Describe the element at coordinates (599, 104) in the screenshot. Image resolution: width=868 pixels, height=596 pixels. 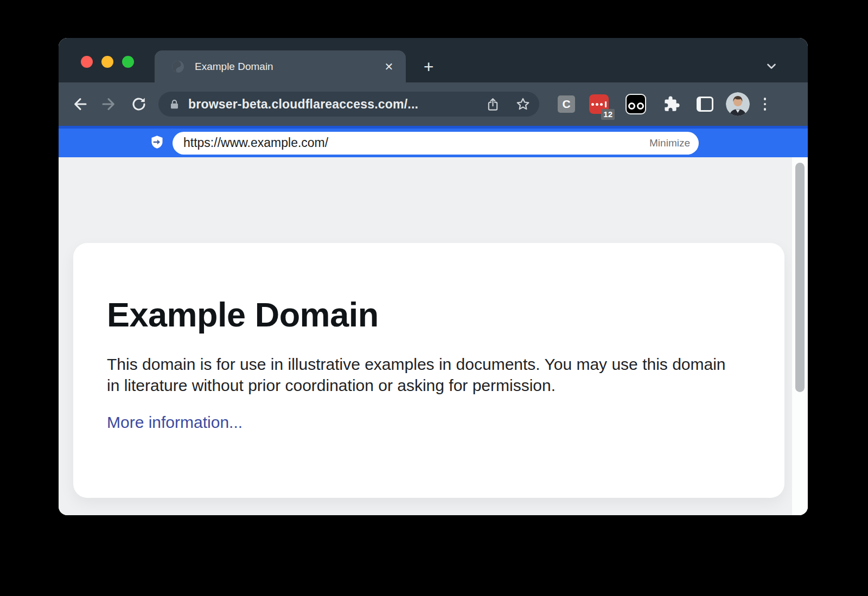
I see `extension-password-icon: 12` at that location.